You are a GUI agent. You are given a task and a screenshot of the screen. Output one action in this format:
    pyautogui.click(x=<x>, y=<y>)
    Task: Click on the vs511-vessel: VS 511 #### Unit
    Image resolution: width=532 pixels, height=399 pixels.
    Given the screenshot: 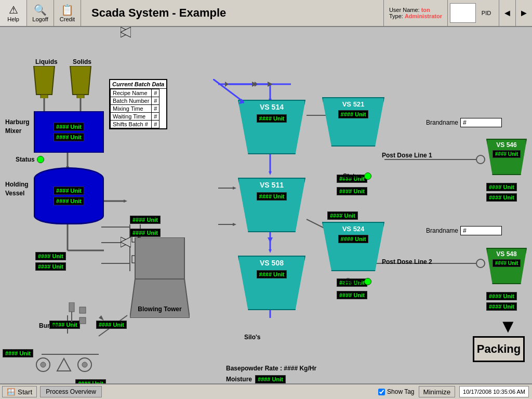 What is the action you would take?
    pyautogui.click(x=272, y=205)
    